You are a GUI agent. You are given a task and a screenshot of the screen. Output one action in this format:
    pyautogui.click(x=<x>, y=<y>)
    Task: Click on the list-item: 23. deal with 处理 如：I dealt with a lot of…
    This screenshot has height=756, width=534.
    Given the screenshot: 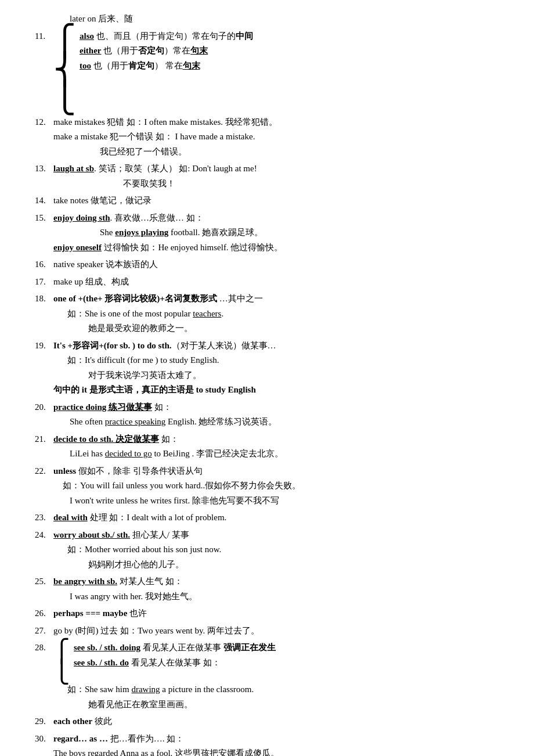 What is the action you would take?
    pyautogui.click(x=273, y=518)
    